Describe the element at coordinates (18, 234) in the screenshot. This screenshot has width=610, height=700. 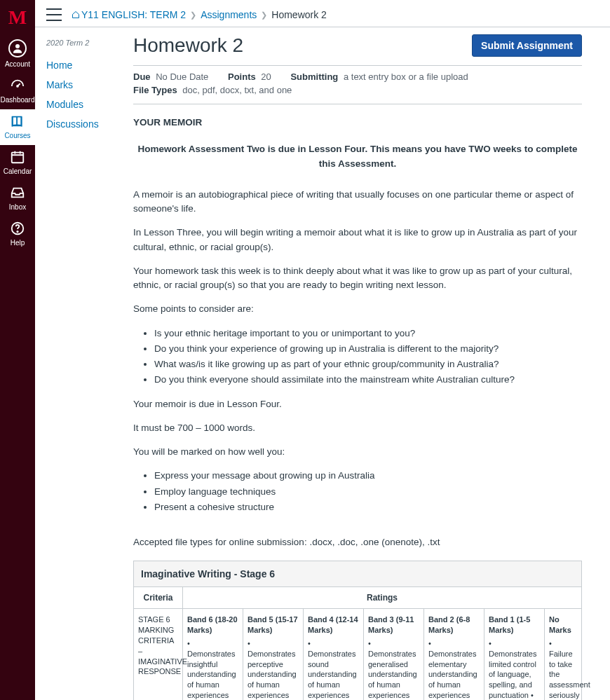
I see `nav-help: Help` at that location.